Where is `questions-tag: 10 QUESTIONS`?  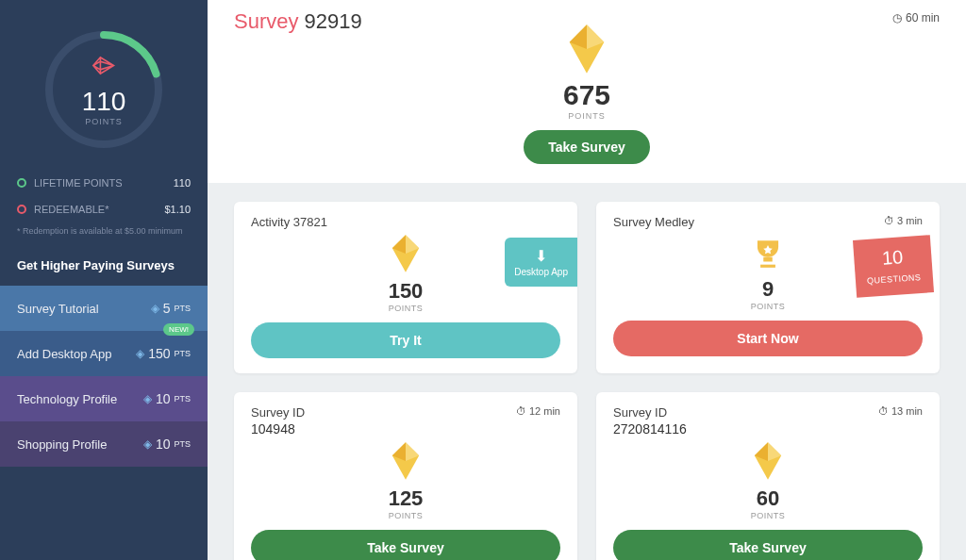
questions-tag: 10 QUESTIONS is located at coordinates (893, 266).